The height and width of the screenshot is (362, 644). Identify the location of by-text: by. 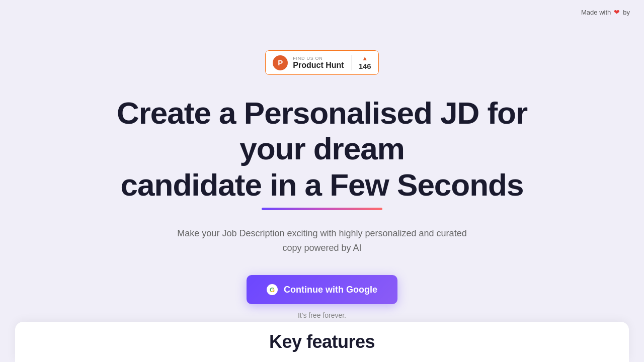
(626, 12).